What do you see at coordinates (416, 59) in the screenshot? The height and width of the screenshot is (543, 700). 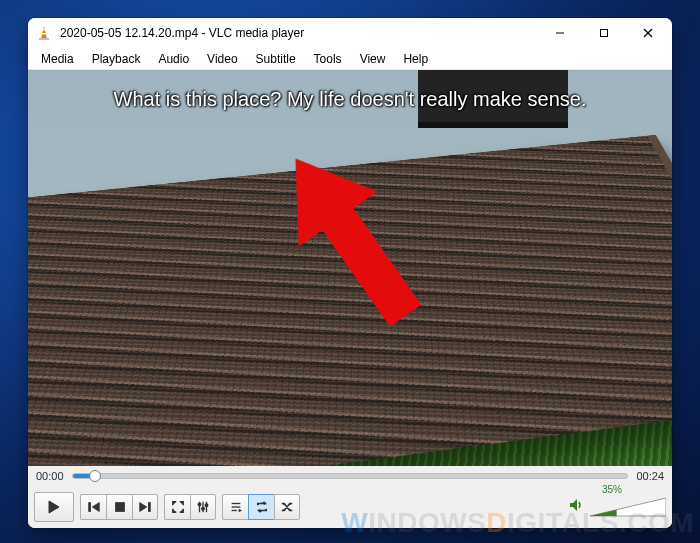 I see `menu-help: Help` at bounding box center [416, 59].